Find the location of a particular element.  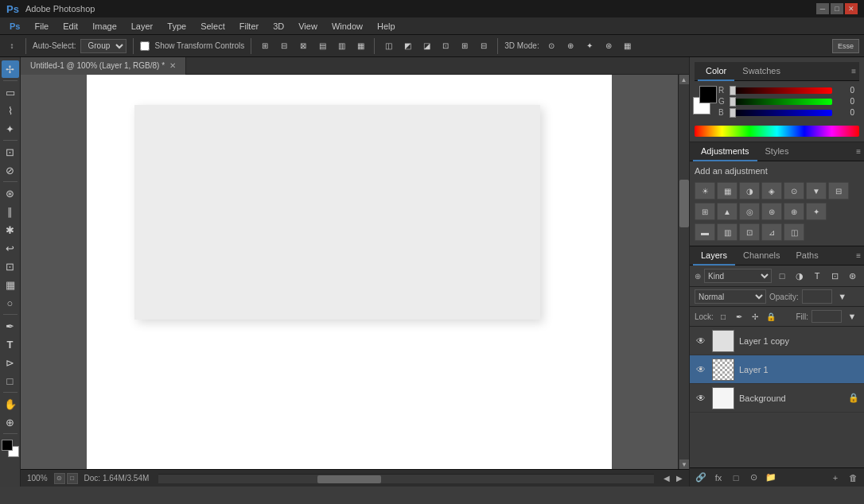

move-tool: ✢ is located at coordinates (10, 69).